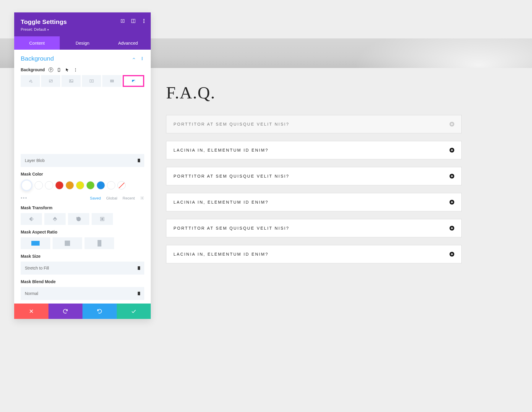  I want to click on palette-recent: Recent, so click(129, 198).